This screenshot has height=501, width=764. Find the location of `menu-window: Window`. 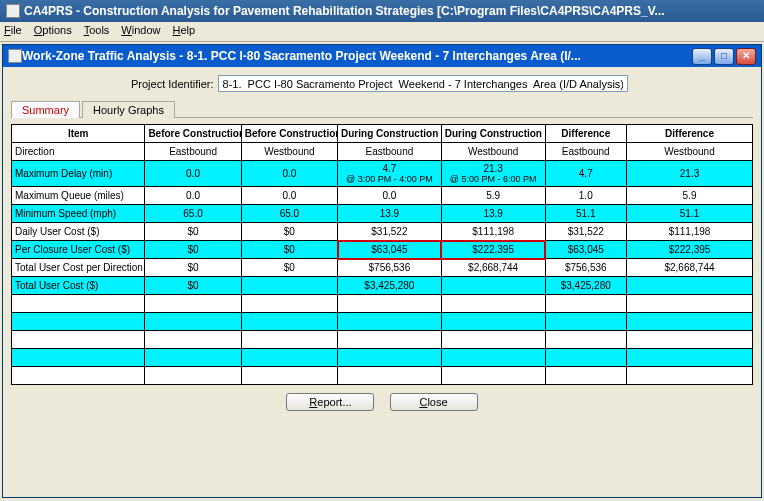

menu-window: Window is located at coordinates (140, 32).